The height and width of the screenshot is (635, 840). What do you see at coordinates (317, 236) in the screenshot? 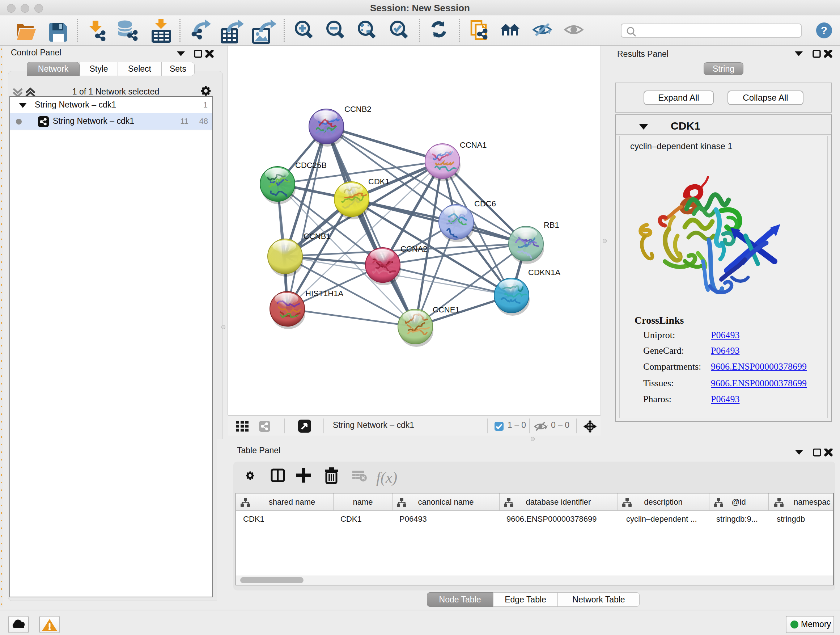
I see `svg-text: CCNB1` at bounding box center [317, 236].